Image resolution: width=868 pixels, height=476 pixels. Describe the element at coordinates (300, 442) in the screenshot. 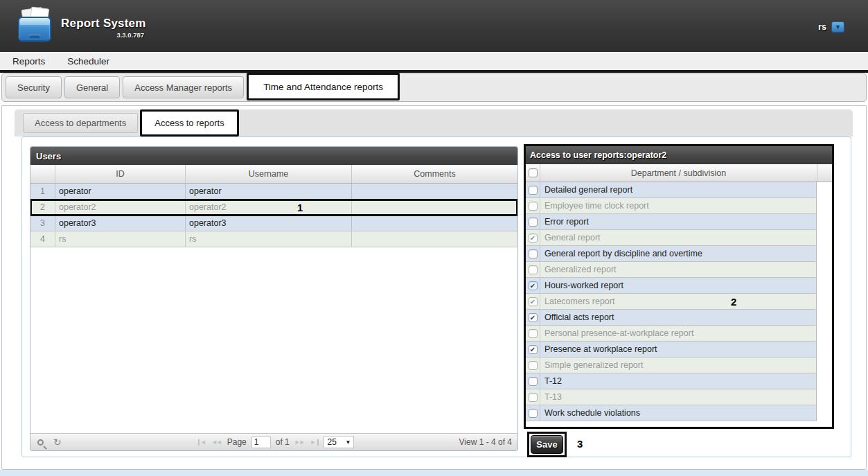

I see `next-page-icon: ►►` at that location.